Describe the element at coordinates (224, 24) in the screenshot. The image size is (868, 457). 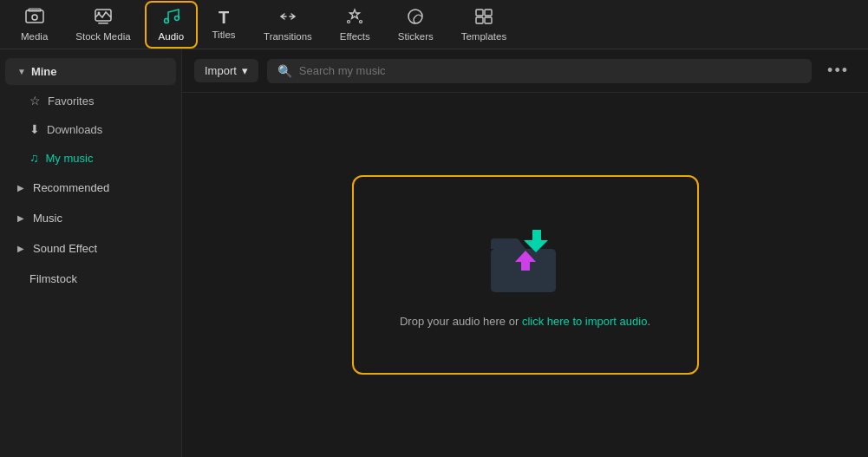
I see `toolbar-item-titles: T Titles` at that location.